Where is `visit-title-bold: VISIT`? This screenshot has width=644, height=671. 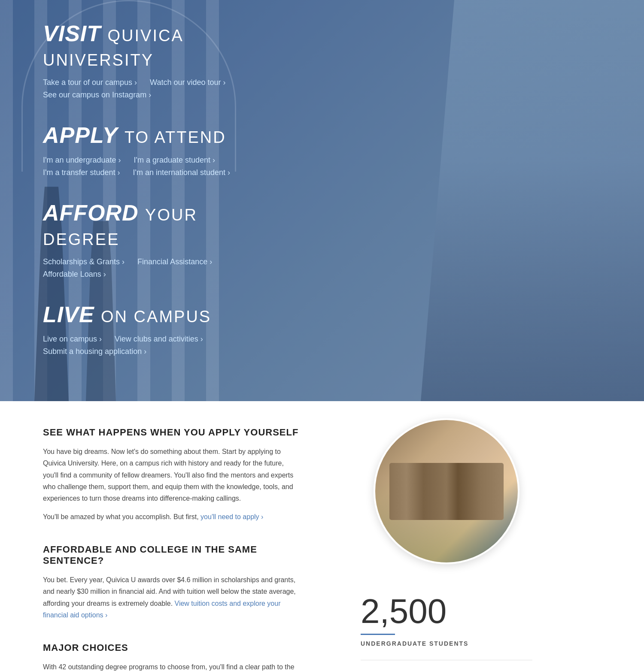
visit-title-bold: VISIT is located at coordinates (72, 33).